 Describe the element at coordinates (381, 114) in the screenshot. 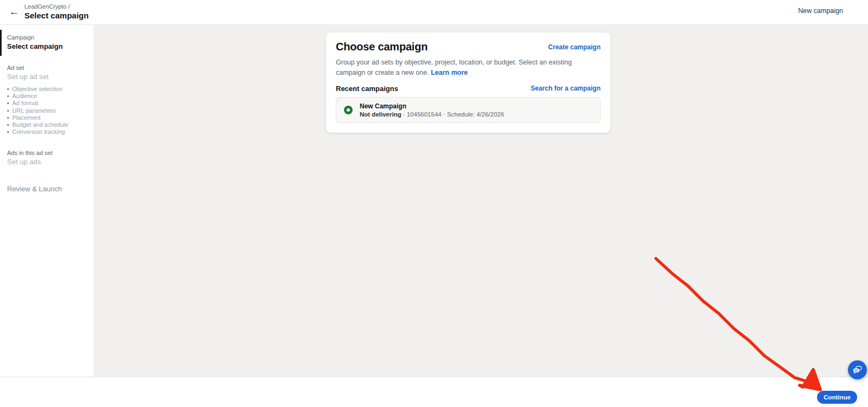

I see `campaign-status: Not delivering` at that location.